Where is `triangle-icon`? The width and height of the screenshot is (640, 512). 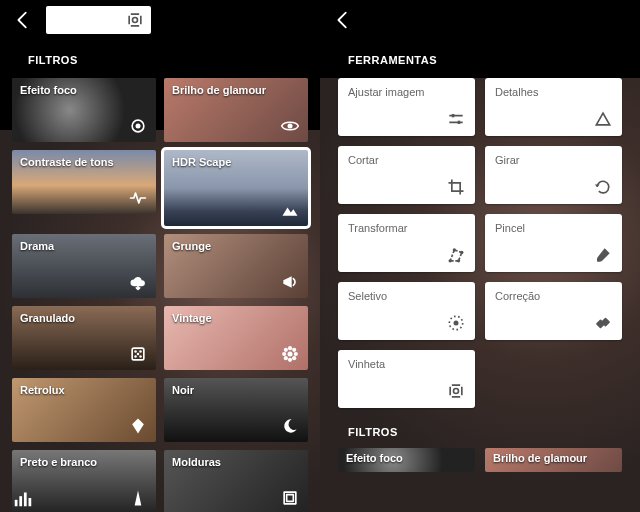 triangle-icon is located at coordinates (603, 119).